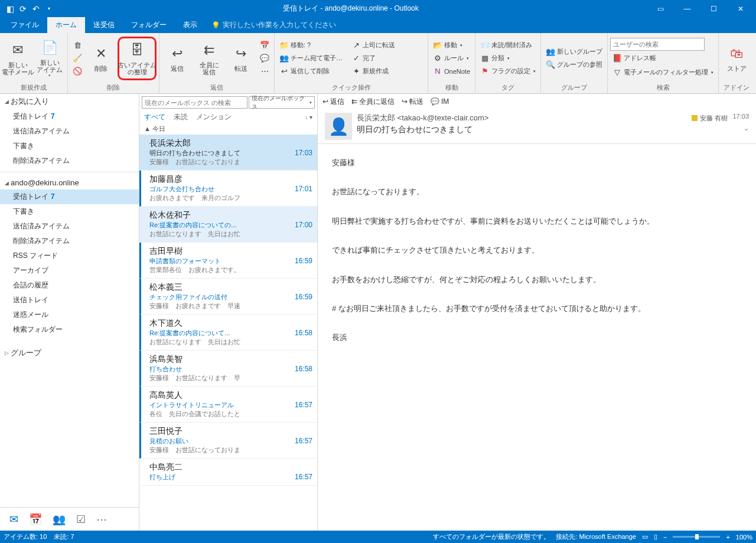 The width and height of the screenshot is (756, 543). I want to click on zoom-in-button: +, so click(728, 537).